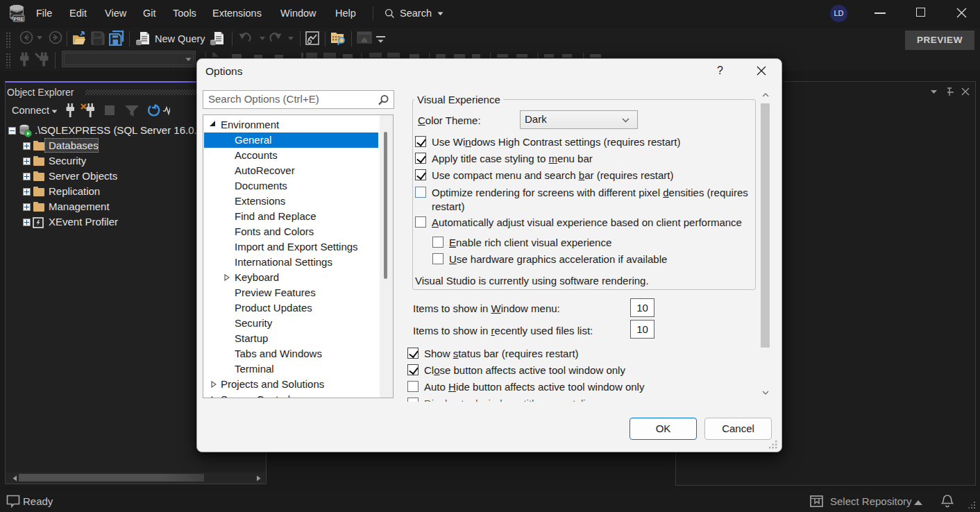  I want to click on svg-text: PRE, so click(19, 19).